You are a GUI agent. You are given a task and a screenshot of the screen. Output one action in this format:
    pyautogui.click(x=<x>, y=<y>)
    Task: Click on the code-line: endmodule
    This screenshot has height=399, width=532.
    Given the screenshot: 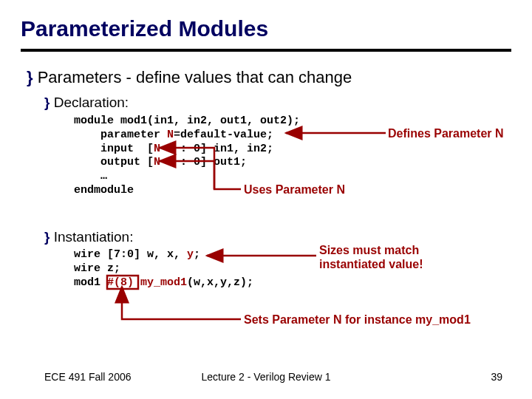 What is the action you would take?
    pyautogui.click(x=103, y=191)
    